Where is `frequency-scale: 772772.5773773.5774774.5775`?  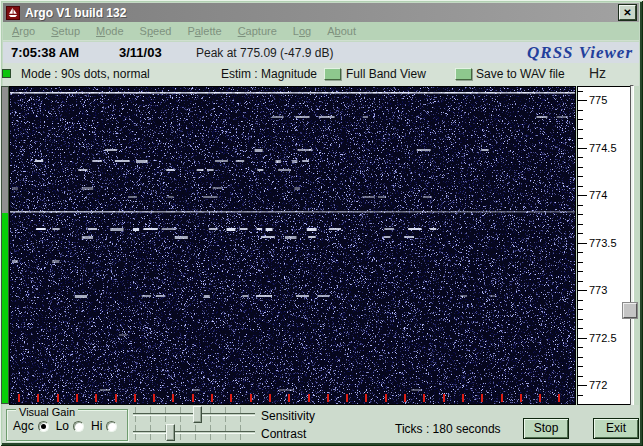 frequency-scale: 772772.5773773.5774774.5775 is located at coordinates (604, 246).